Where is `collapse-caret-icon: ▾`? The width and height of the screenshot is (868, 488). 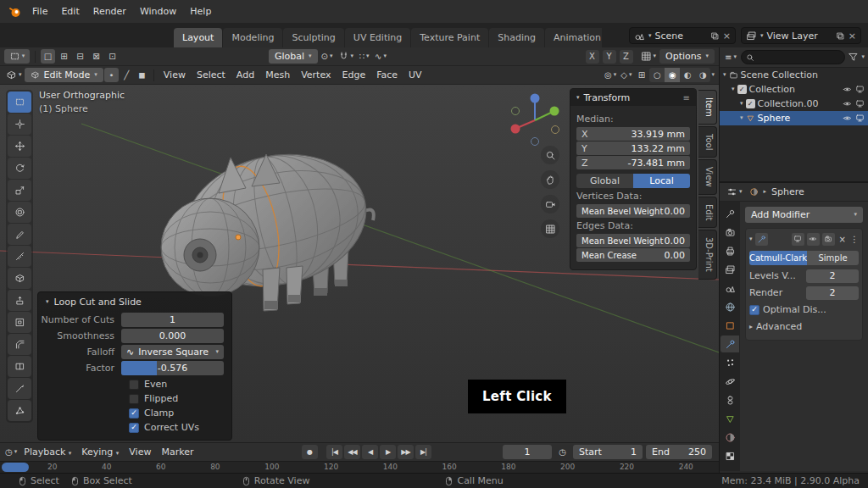 collapse-caret-icon: ▾ is located at coordinates (578, 98).